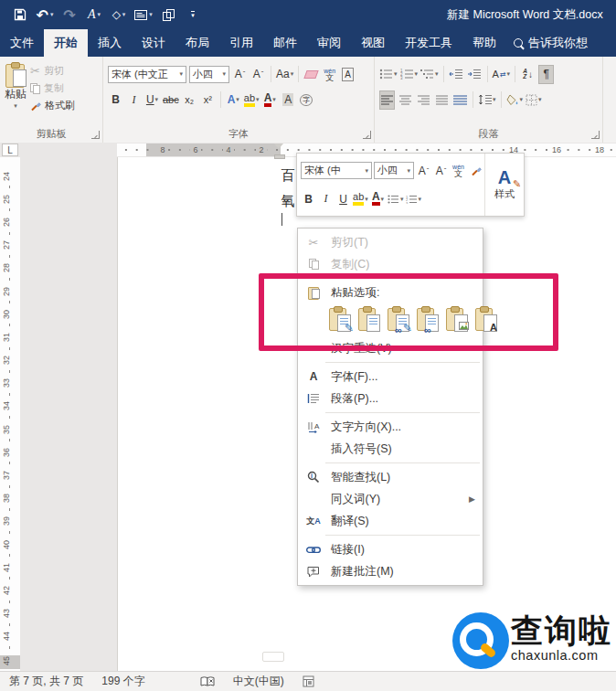 The height and width of the screenshot is (691, 616). Describe the element at coordinates (154, 43) in the screenshot. I see `tab-design: 设计` at that location.